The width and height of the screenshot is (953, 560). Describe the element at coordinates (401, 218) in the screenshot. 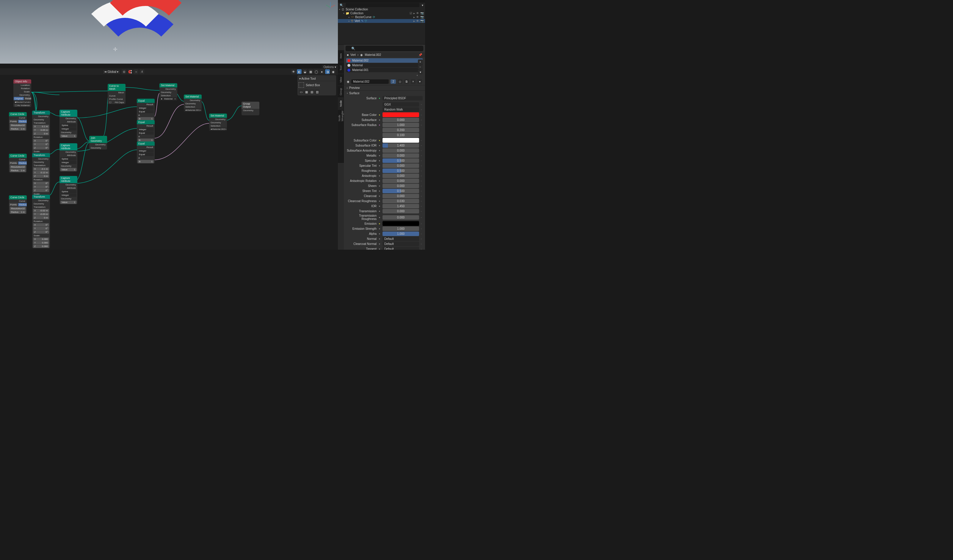

I see `surface-transmission-roughness: 0.000` at that location.